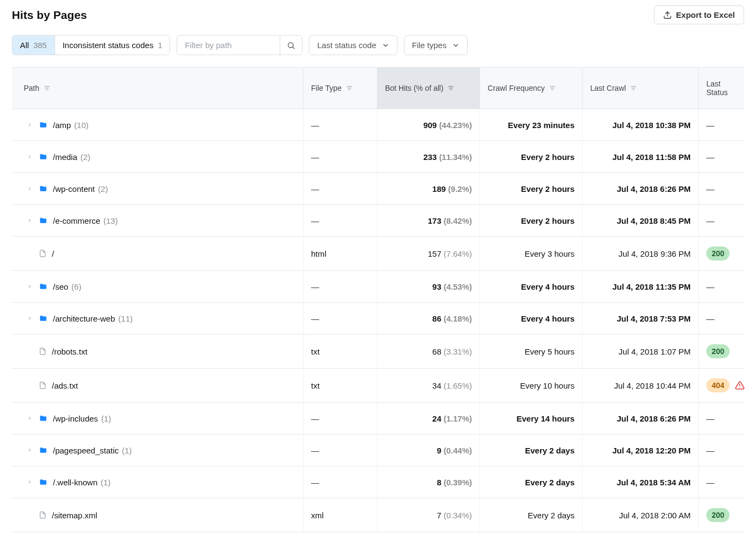 This screenshot has height=541, width=756. Describe the element at coordinates (158, 221) in the screenshot. I see `cell-path: /e-commerce(13)` at that location.